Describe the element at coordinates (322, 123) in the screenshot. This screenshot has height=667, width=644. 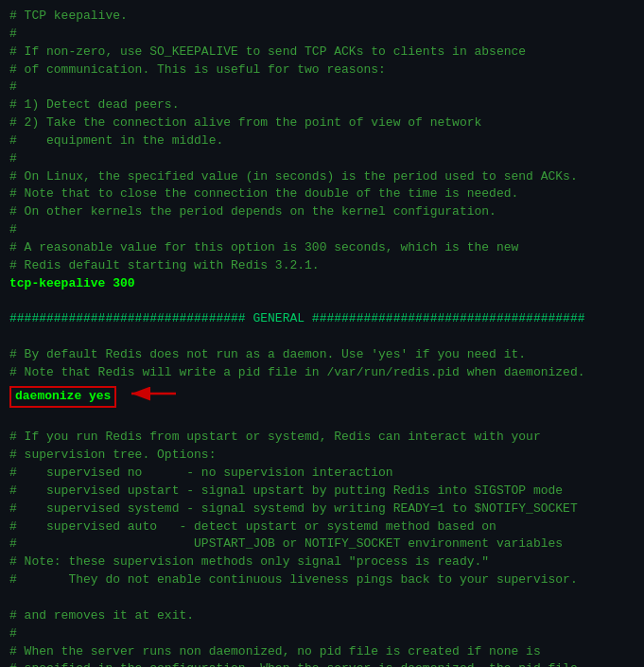
I see `line-7: # 2) Take the connection alive from the …` at that location.